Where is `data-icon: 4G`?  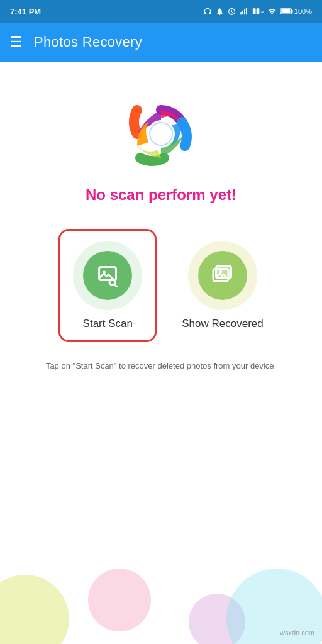
data-icon: 4G is located at coordinates (258, 11).